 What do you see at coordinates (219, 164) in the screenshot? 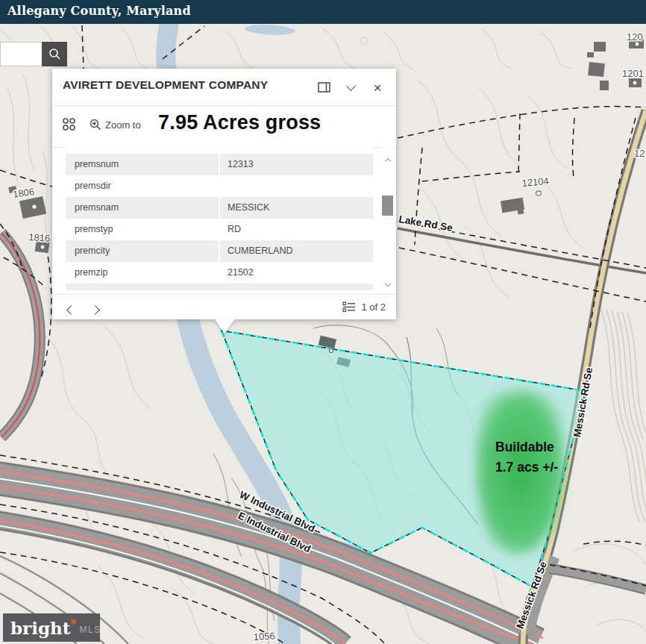
I see `table-row: premsnum12313` at bounding box center [219, 164].